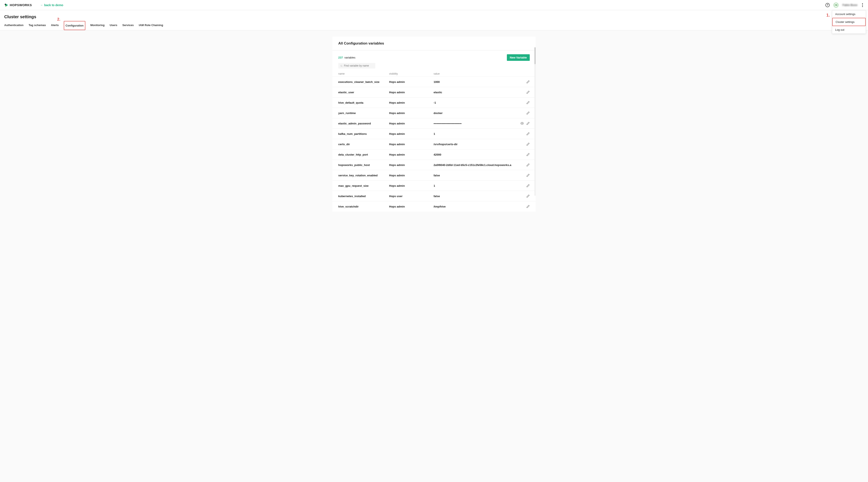 The image size is (868, 482). I want to click on brand-name: HOPSWORKS, so click(21, 5).